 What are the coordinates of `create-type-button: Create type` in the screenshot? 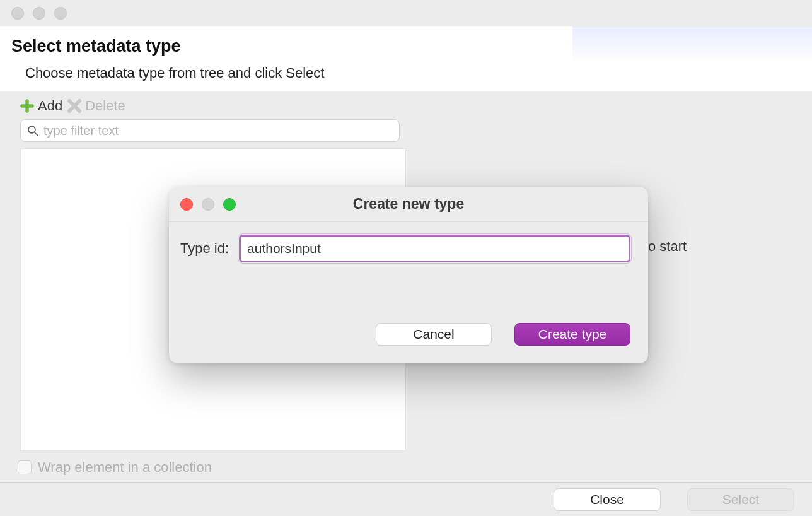 It's located at (572, 334).